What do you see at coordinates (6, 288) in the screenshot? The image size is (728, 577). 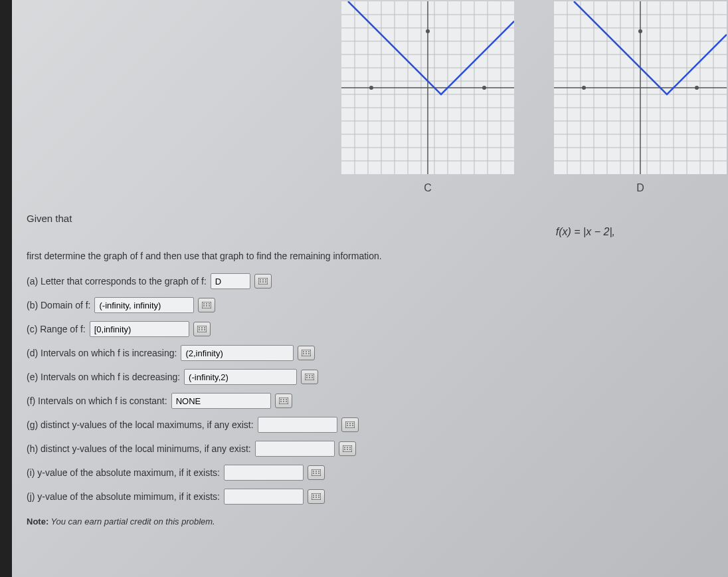 I see `window-edge` at bounding box center [6, 288].